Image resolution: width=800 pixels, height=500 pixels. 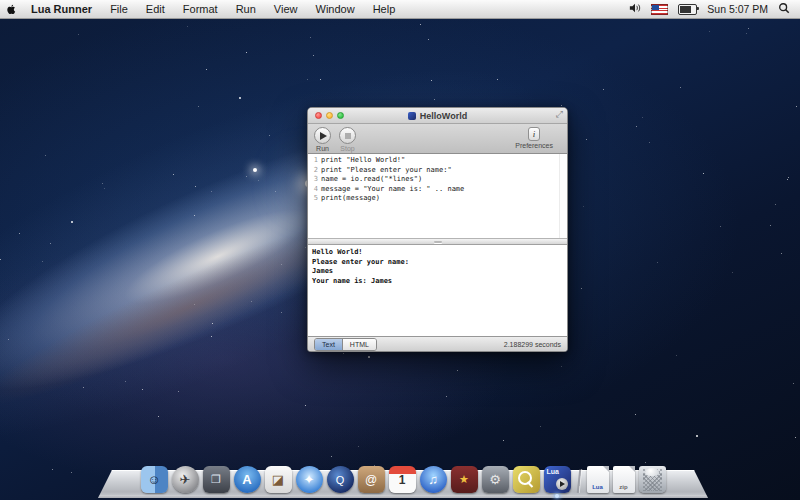 I want to click on line-number: 1, so click(x=314, y=161).